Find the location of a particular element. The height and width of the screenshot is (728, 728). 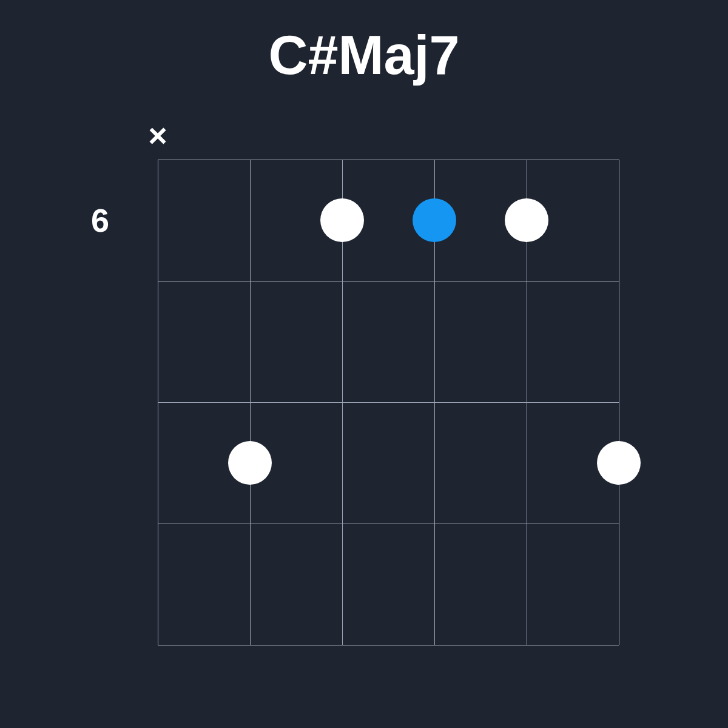

chord-name: C#Maj7 is located at coordinates (364, 56).